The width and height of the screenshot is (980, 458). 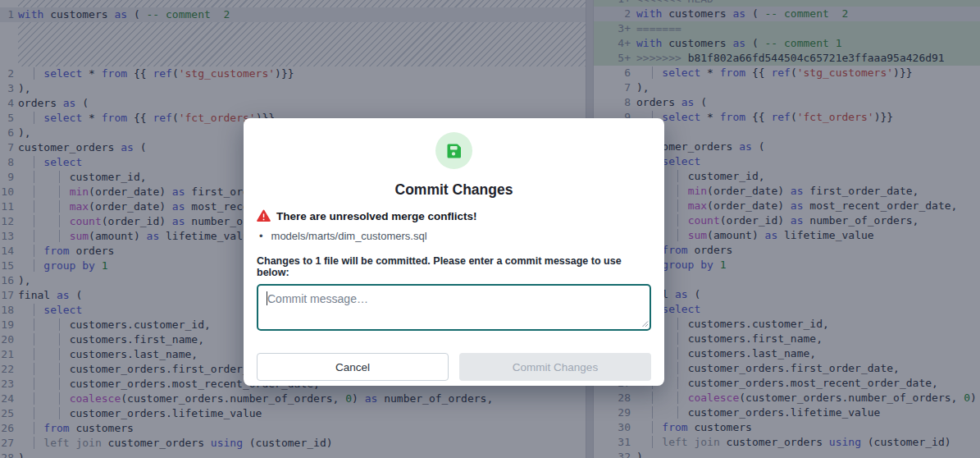 I want to click on warning-triangle-icon, so click(x=264, y=216).